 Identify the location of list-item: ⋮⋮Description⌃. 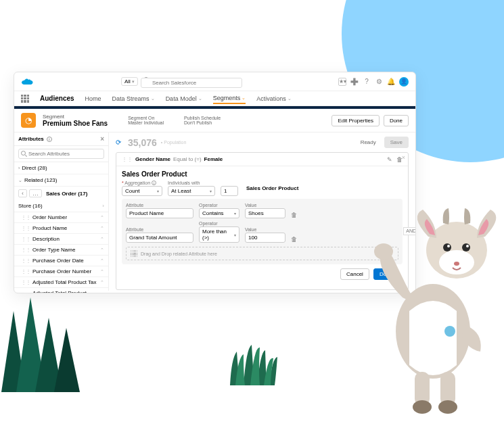
(61, 239).